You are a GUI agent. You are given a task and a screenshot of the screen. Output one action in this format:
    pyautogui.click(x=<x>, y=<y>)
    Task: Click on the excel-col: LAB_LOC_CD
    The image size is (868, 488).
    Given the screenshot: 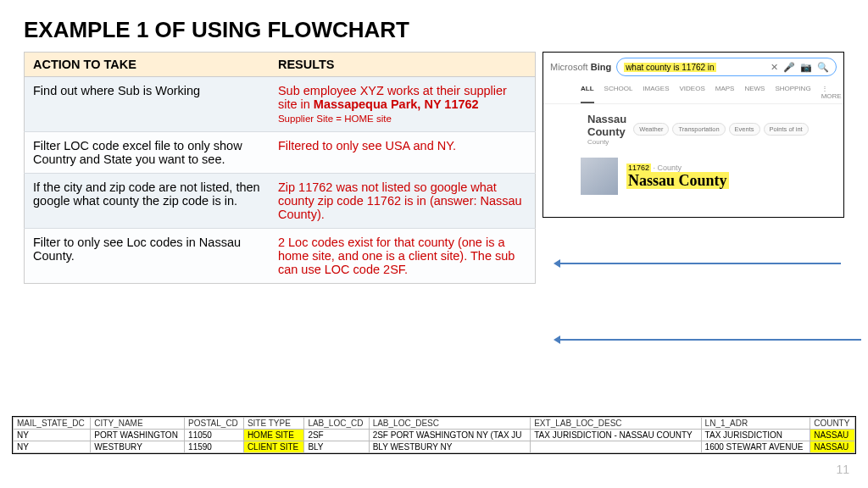 What is the action you would take?
    pyautogui.click(x=337, y=424)
    